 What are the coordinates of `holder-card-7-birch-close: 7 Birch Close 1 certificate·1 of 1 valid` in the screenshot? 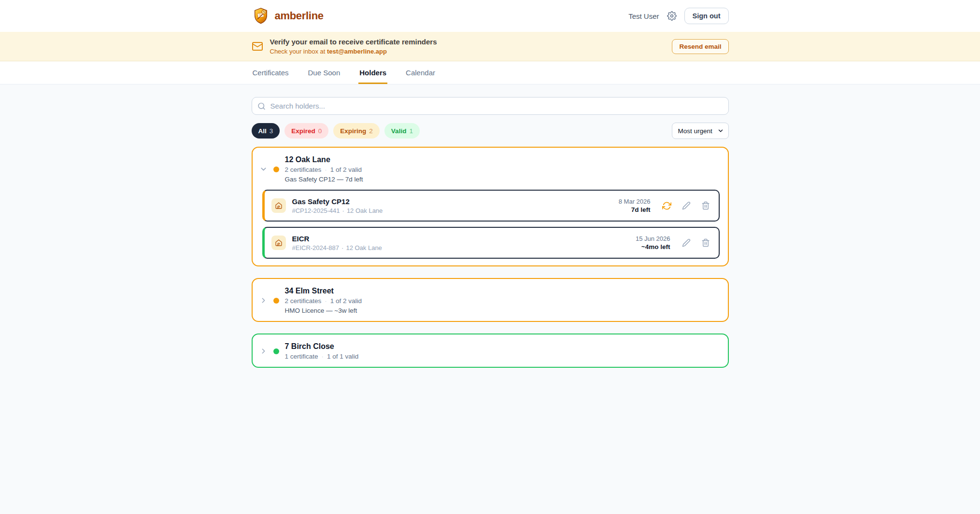 It's located at (490, 350).